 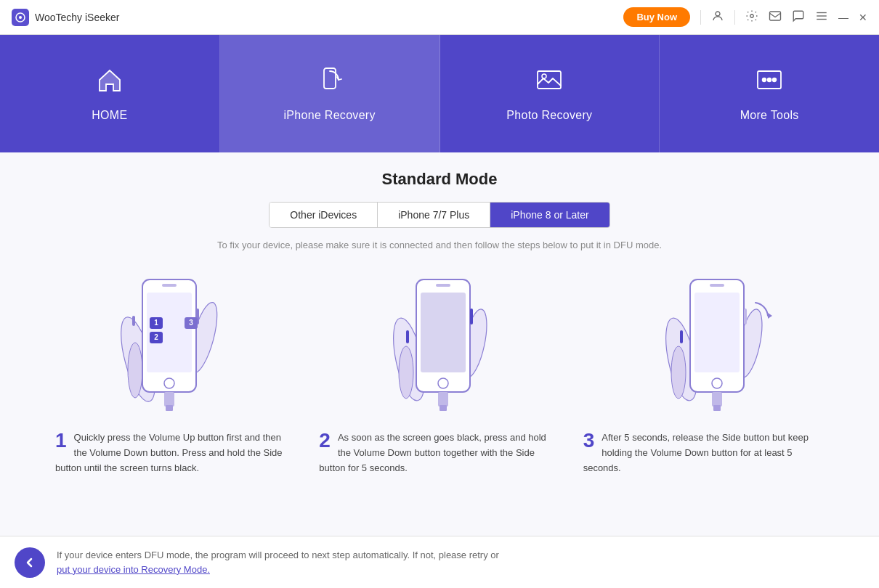 I want to click on nav-iphone-recovery: iPhone Recovery, so click(x=330, y=94).